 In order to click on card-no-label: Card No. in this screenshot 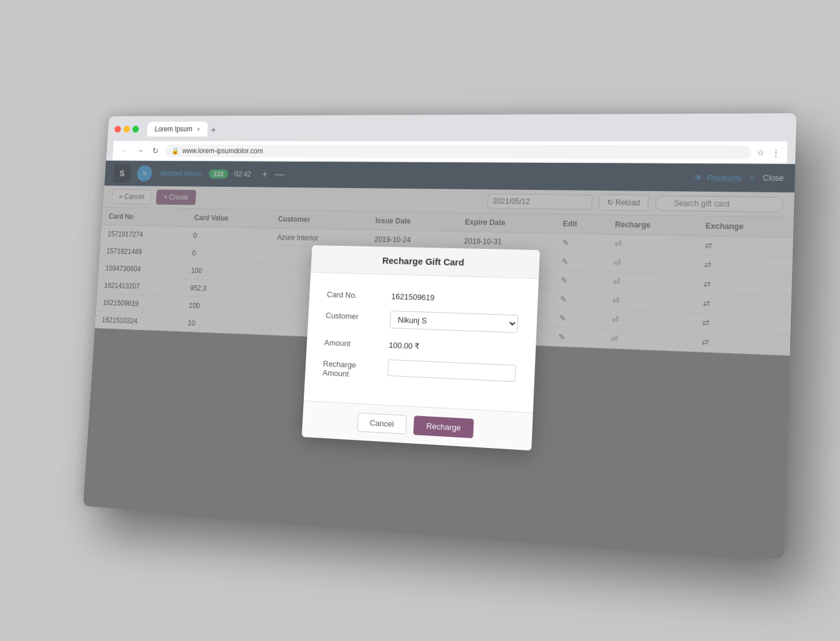, I will do `click(359, 294)`.